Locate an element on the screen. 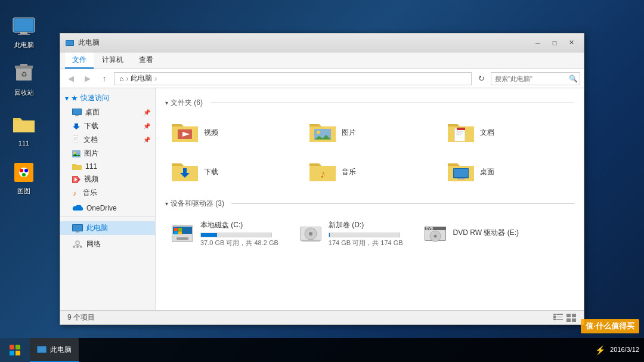  folder-item-download: 下载 is located at coordinates (231, 172).